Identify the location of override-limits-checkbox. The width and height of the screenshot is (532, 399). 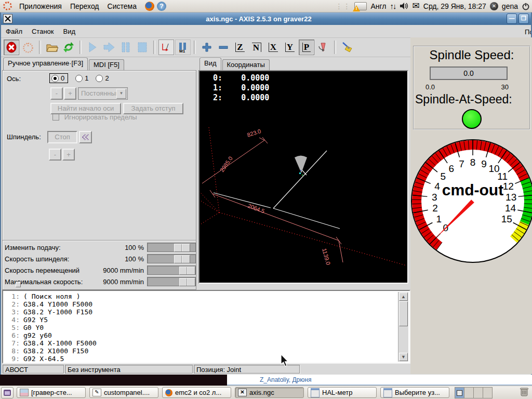
(56, 117).